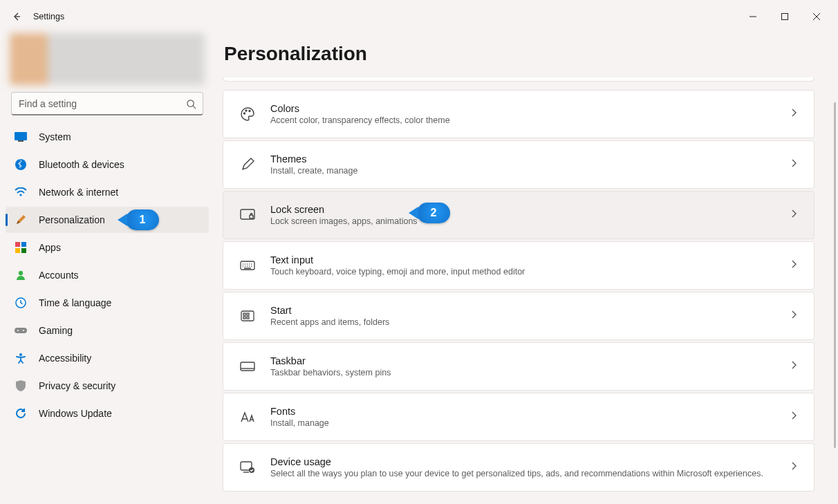  Describe the element at coordinates (817, 17) in the screenshot. I see `close-button` at that location.